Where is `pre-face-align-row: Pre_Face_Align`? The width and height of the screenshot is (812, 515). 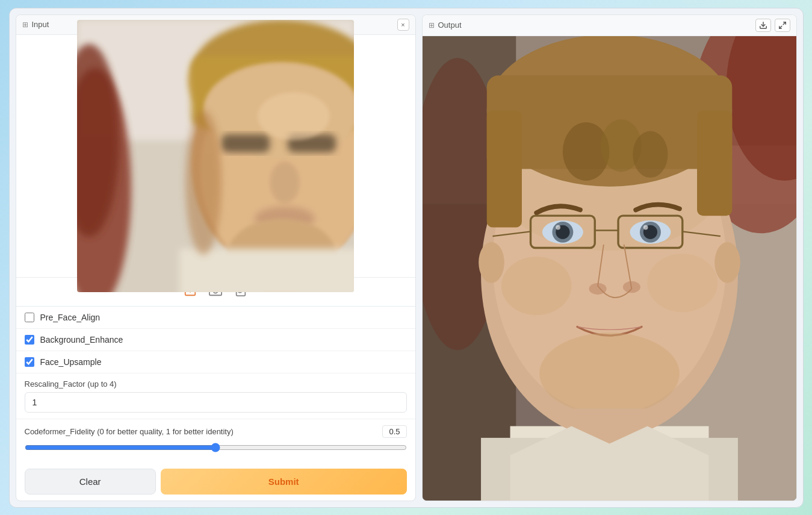 pre-face-align-row: Pre_Face_Align is located at coordinates (215, 318).